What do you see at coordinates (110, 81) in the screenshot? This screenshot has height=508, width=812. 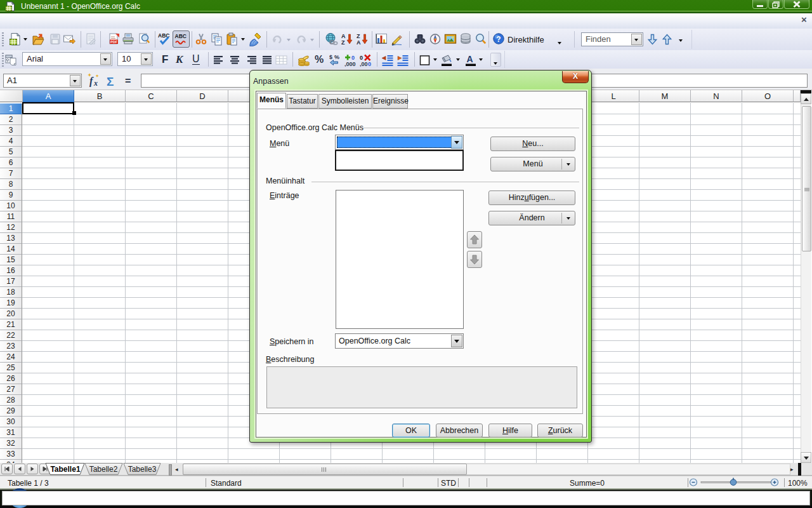 I see `svg-text: Σ` at bounding box center [110, 81].